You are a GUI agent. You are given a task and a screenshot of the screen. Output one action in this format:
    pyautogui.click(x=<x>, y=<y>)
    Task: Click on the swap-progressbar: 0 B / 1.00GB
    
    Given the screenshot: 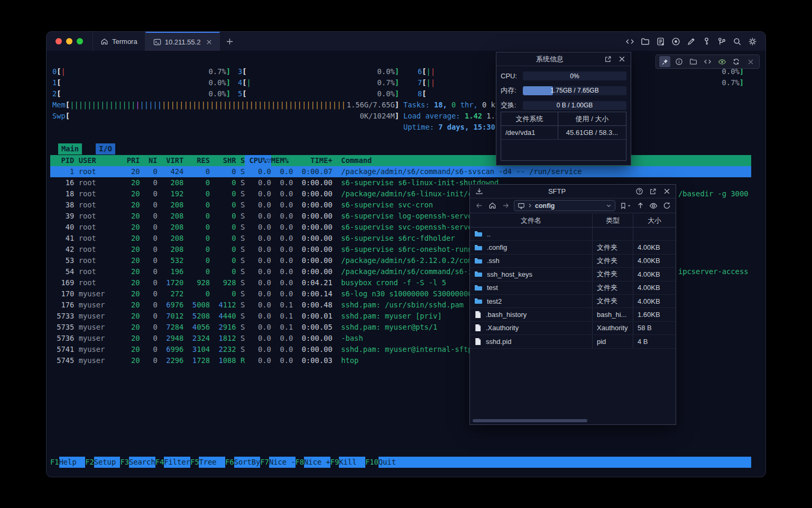 What is the action you would take?
    pyautogui.click(x=575, y=106)
    